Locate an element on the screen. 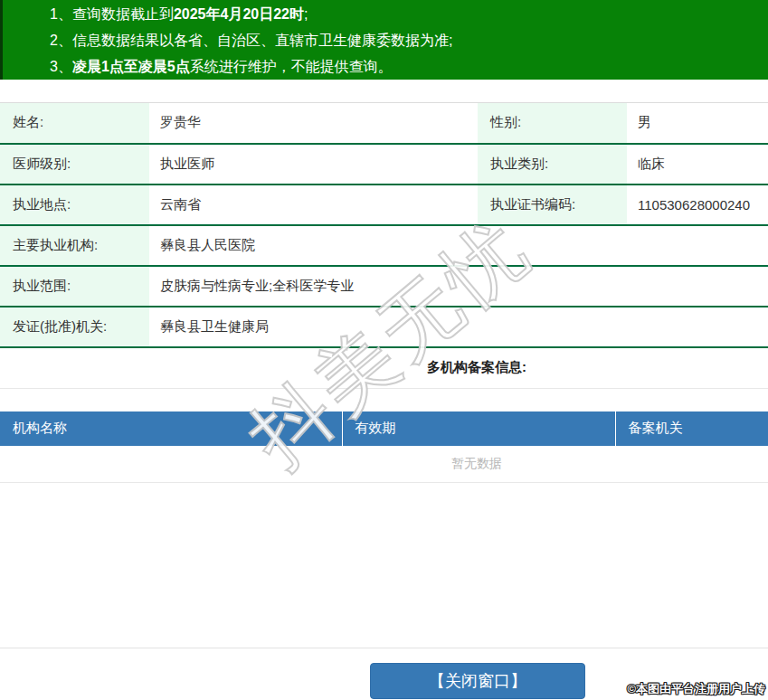 This screenshot has height=700, width=768. table-row: 医师级别: 执业医师 执业类别: 临床 is located at coordinates (384, 165).